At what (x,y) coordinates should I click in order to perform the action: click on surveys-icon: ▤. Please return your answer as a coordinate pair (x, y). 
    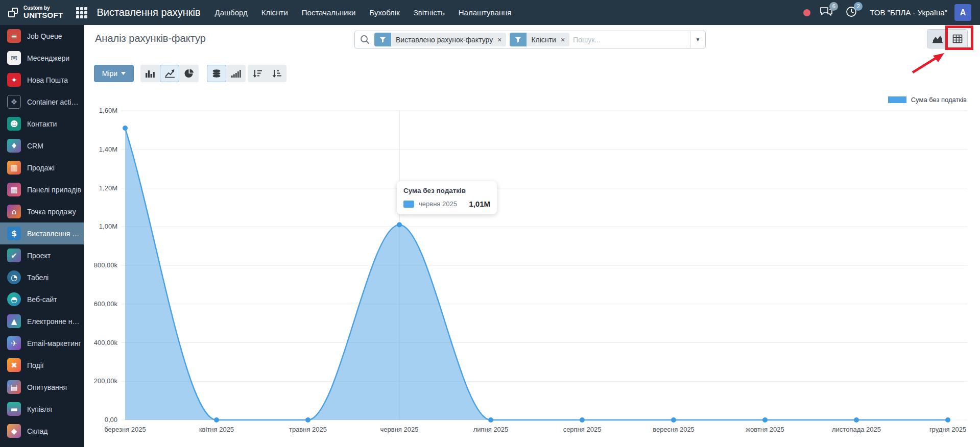
    Looking at the image, I should click on (14, 387).